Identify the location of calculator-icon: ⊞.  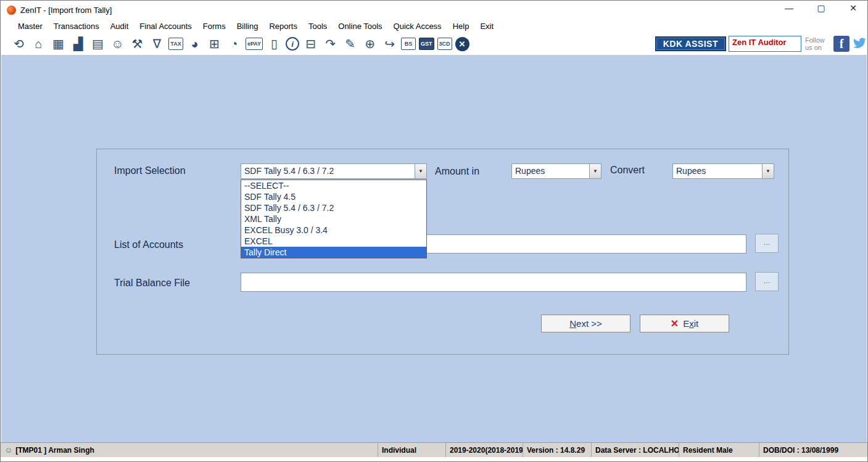
(215, 44).